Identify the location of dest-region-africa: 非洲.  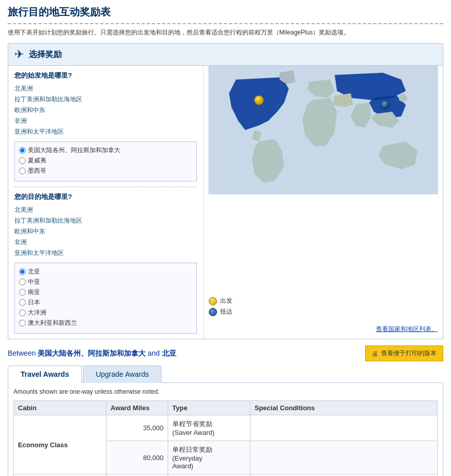
(106, 243).